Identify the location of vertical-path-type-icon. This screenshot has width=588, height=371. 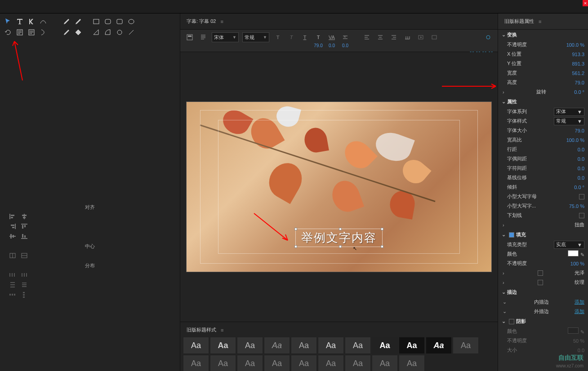
(43, 32).